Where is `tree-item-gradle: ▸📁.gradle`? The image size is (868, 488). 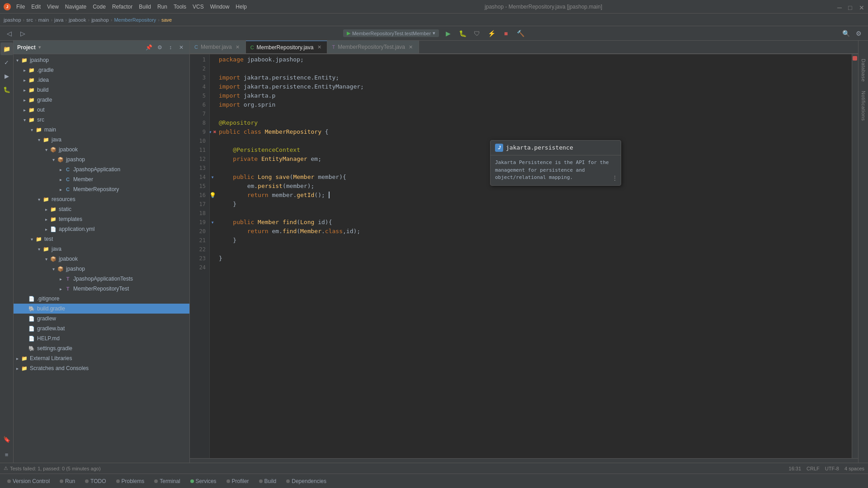 tree-item-gradle: ▸📁.gradle is located at coordinates (101, 70).